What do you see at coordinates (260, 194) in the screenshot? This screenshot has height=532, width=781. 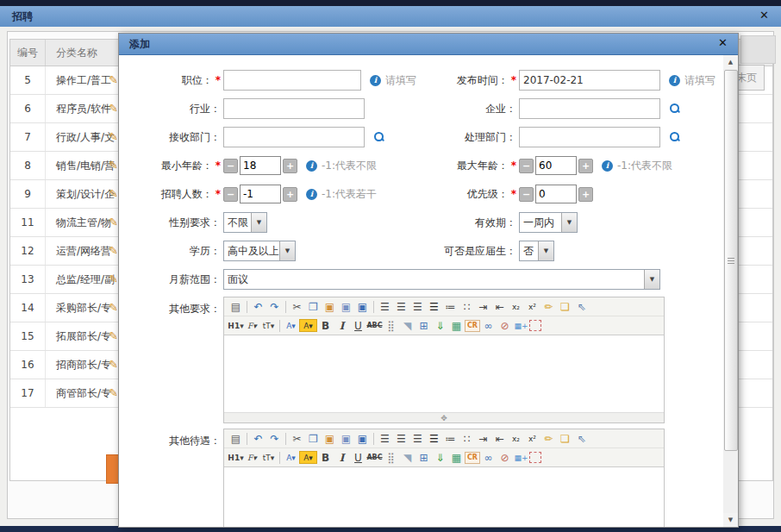 I see `recruit-count-input` at bounding box center [260, 194].